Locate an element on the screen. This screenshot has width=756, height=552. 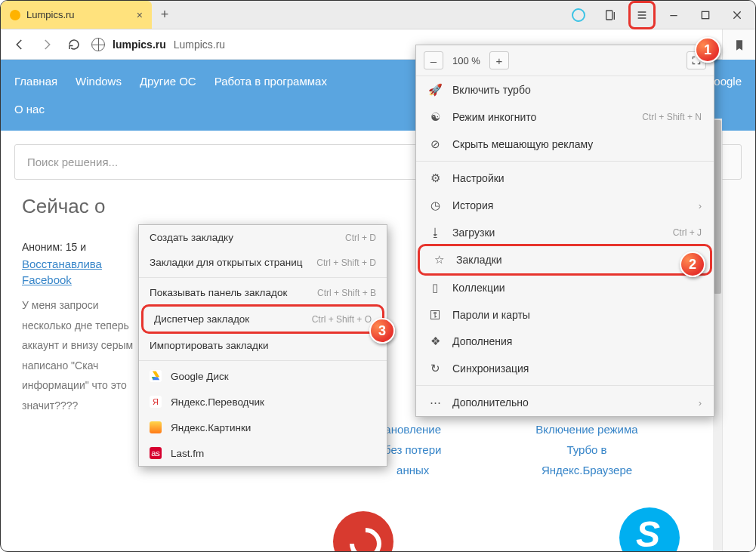
collections-icon: ▯ is located at coordinates (435, 288).